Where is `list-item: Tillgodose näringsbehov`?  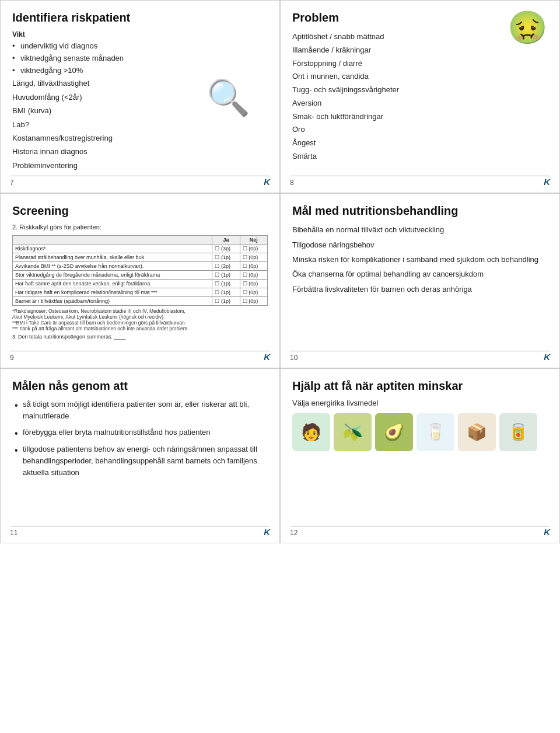 list-item: Tillgodose näringsbehov is located at coordinates (420, 245).